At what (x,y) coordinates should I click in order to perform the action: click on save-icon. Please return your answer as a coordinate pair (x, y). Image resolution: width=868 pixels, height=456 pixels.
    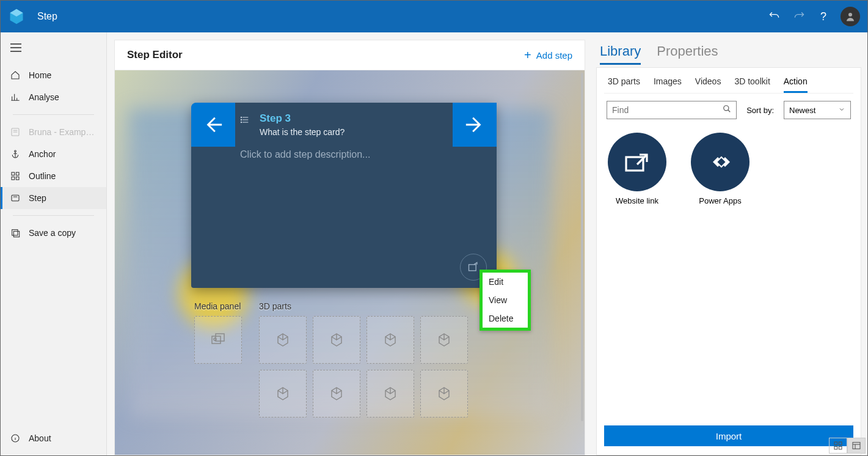
    Looking at the image, I should click on (15, 233).